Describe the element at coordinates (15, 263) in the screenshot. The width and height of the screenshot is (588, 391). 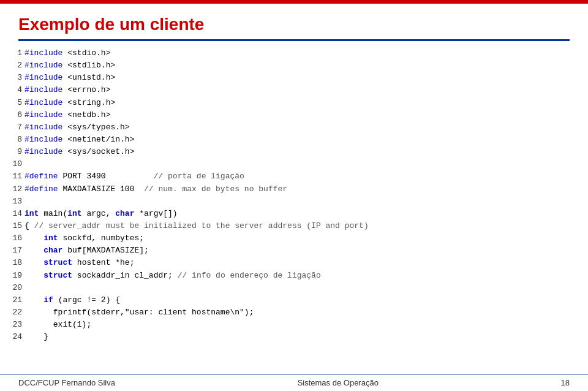
I see `line-number: 18` at that location.